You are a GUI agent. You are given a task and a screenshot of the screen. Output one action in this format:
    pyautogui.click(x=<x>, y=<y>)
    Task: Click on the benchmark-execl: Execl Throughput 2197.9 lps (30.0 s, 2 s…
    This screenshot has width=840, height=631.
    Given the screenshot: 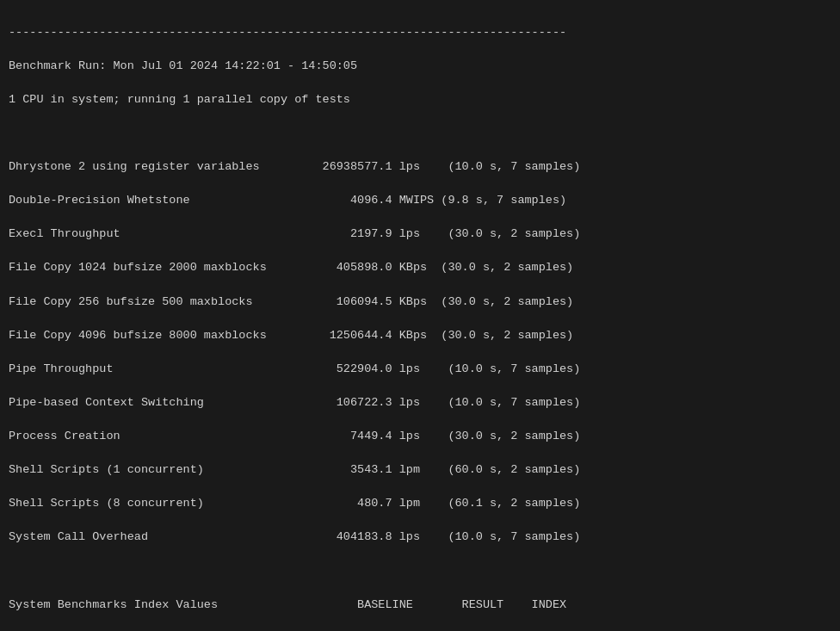 What is the action you would take?
    pyautogui.click(x=294, y=234)
    